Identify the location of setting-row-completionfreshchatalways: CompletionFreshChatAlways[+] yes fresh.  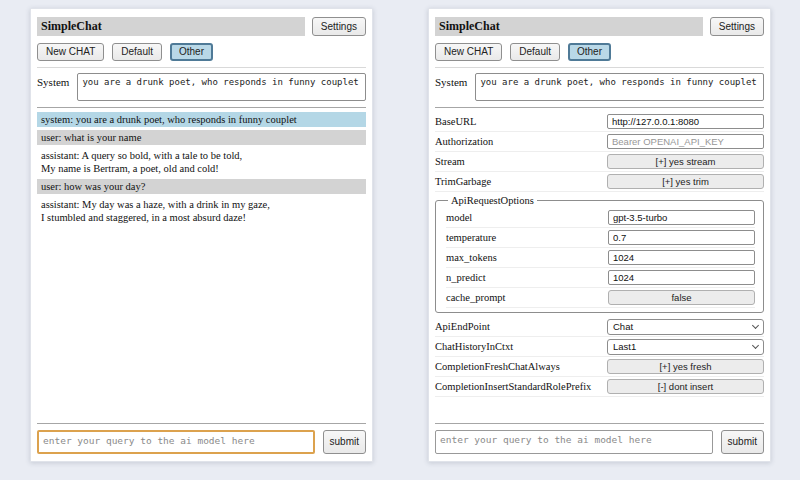
(600, 367).